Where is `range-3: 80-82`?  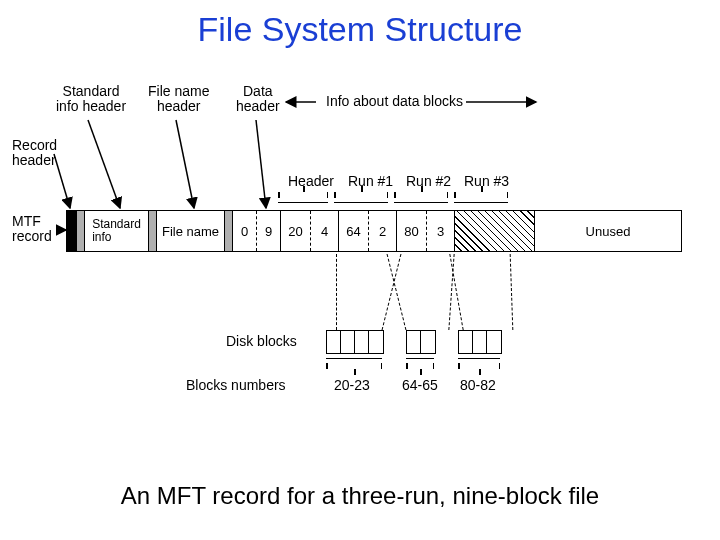
range-3: 80-82 is located at coordinates (478, 386).